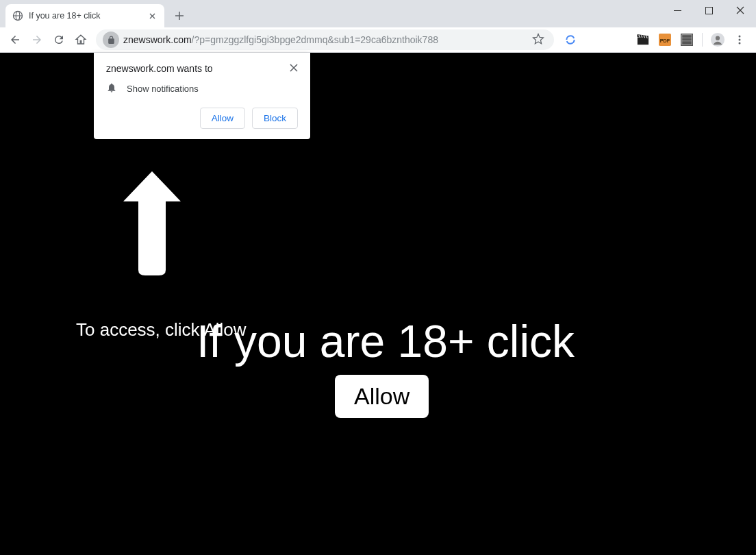 The height and width of the screenshot is (555, 756). I want to click on block-button: Block, so click(275, 118).